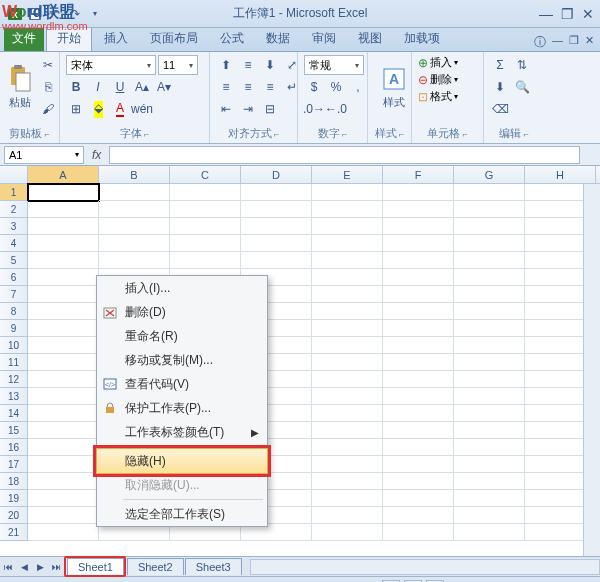 The height and width of the screenshot is (582, 600). I want to click on phonetic-icon: wén, so click(142, 109).